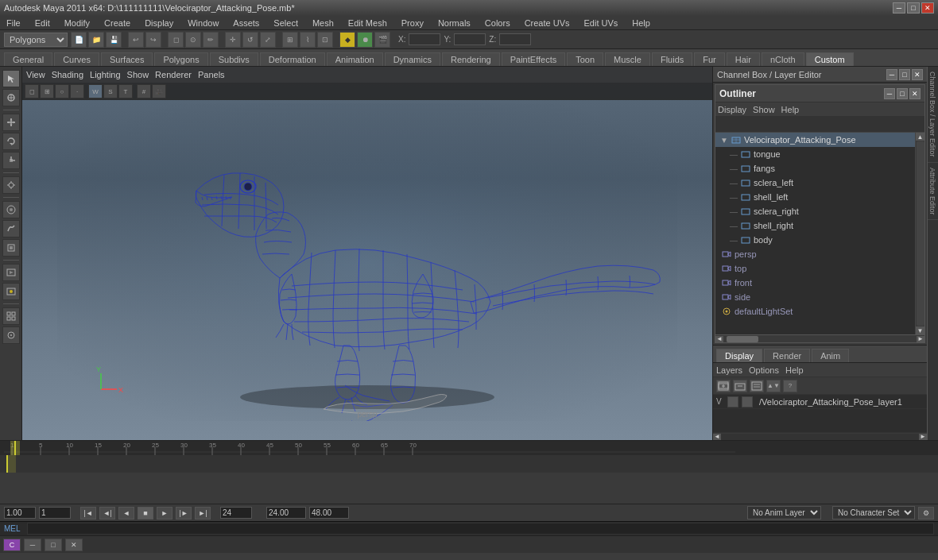 The image size is (938, 560). What do you see at coordinates (722, 402) in the screenshot?
I see `layer-visibility: V` at bounding box center [722, 402].